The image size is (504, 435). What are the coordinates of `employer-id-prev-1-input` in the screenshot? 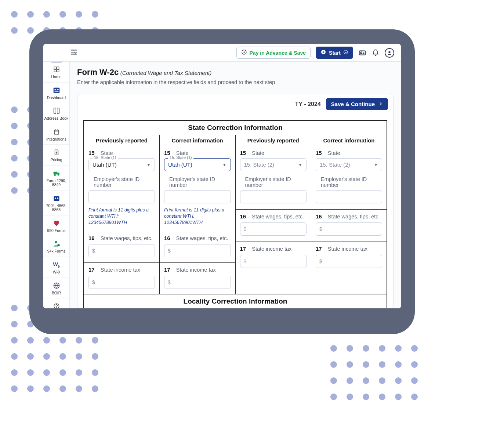 It's located at (122, 197).